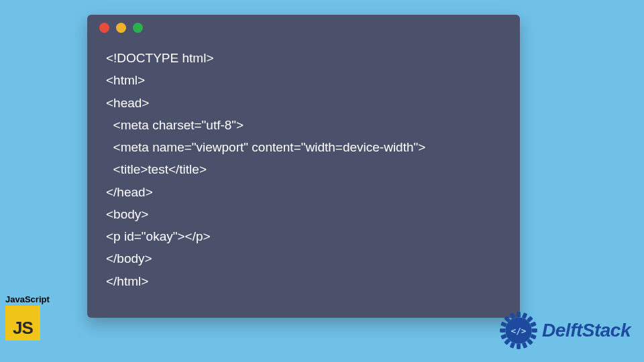 This screenshot has width=644, height=362. Describe the element at coordinates (23, 323) in the screenshot. I see `js-logo-icon: JS` at that location.